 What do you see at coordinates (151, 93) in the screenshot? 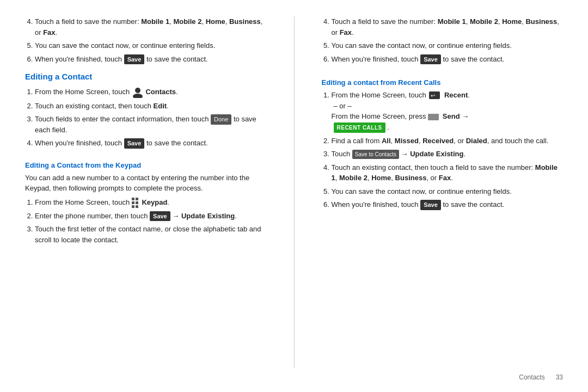
I see `list-item: From the Home Screen, touch Contacts.` at bounding box center [151, 93].